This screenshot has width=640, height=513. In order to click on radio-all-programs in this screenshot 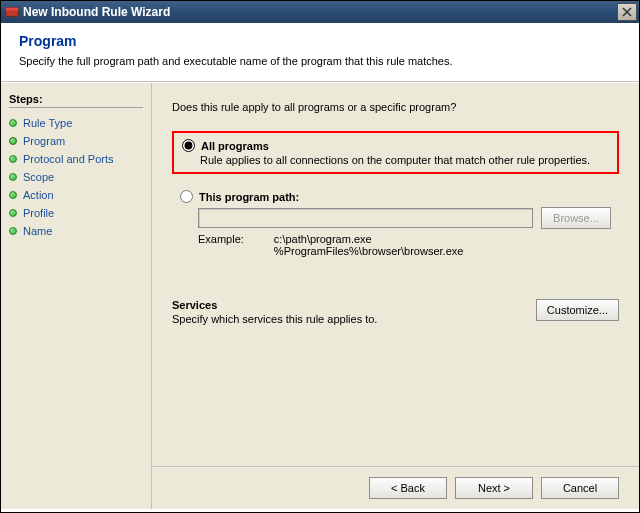, I will do `click(188, 146)`.